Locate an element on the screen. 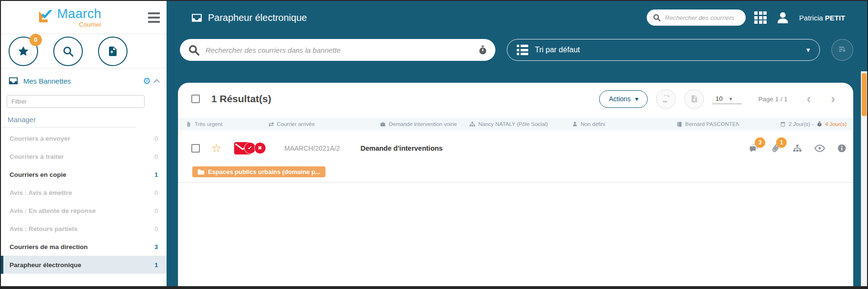 The image size is (868, 289). scrollbar is located at coordinates (864, 179).